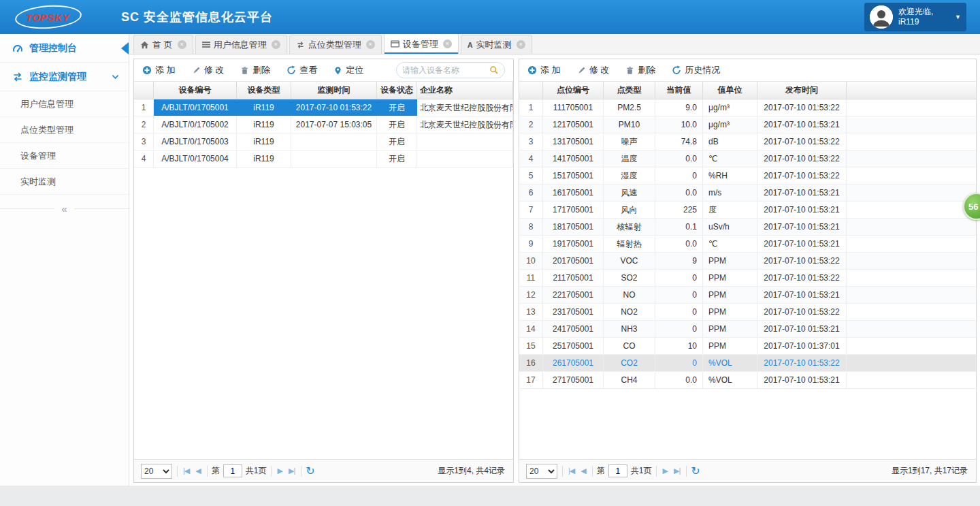 The height and width of the screenshot is (506, 980). What do you see at coordinates (573, 210) in the screenshot?
I see `cell: 171705001` at bounding box center [573, 210].